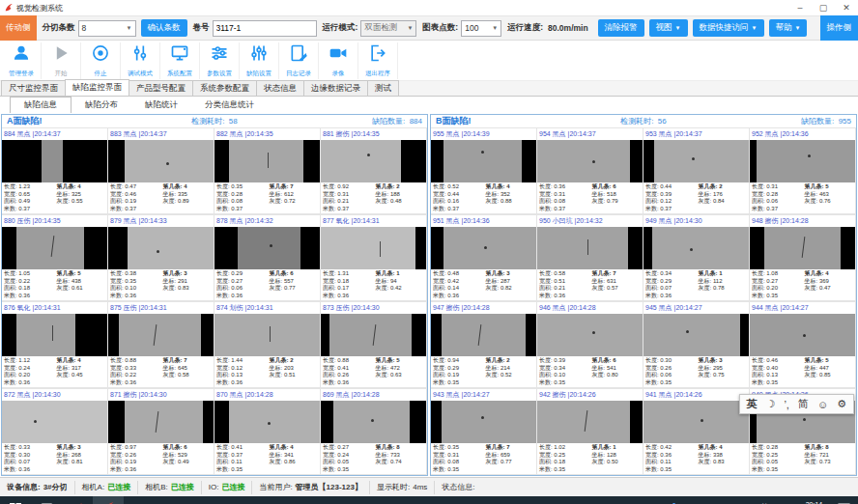 The image size is (858, 504). Describe the element at coordinates (108, 500) in the screenshot. I see `taskbar-active-app` at that location.